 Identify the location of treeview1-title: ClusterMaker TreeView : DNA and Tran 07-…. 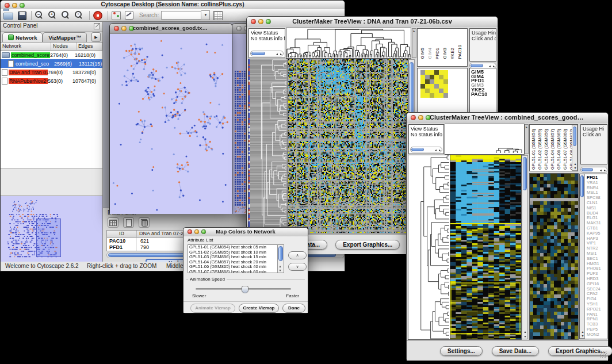
(372, 21).